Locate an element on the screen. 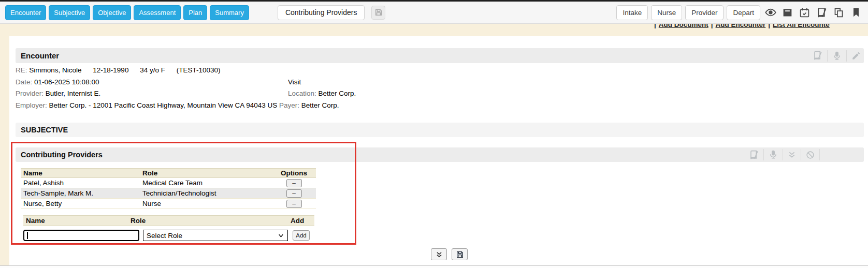 This screenshot has height=268, width=868. toolbar-stage-group: Intake Nurse Provider Depart is located at coordinates (740, 12).